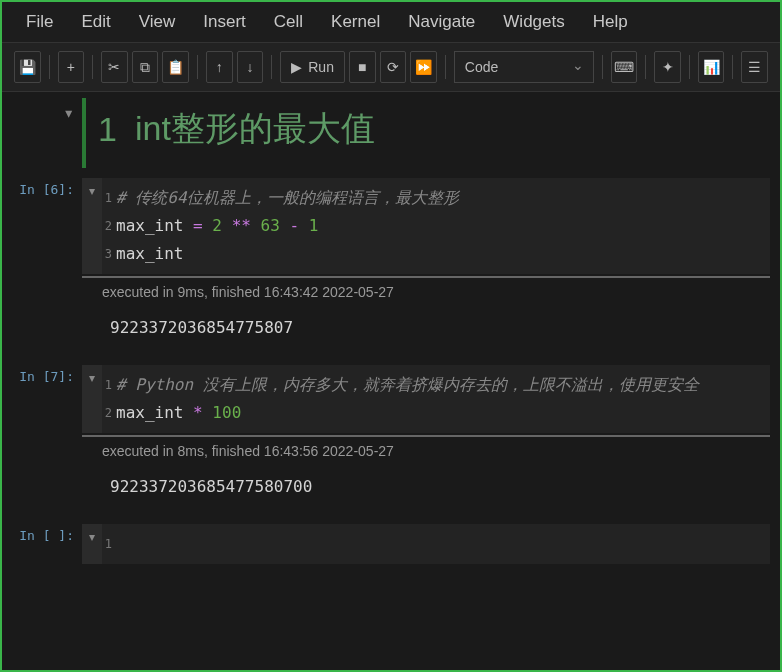 This screenshot has height=672, width=782. What do you see at coordinates (436, 385) in the screenshot?
I see `code-line: 1# Python 没有上限，内存多大，就奔着挤爆内存去的，上限不溢出，使用更安…` at bounding box center [436, 385].